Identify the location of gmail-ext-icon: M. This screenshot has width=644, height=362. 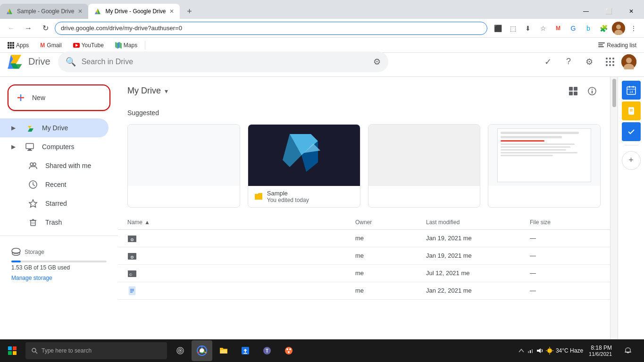
(558, 28).